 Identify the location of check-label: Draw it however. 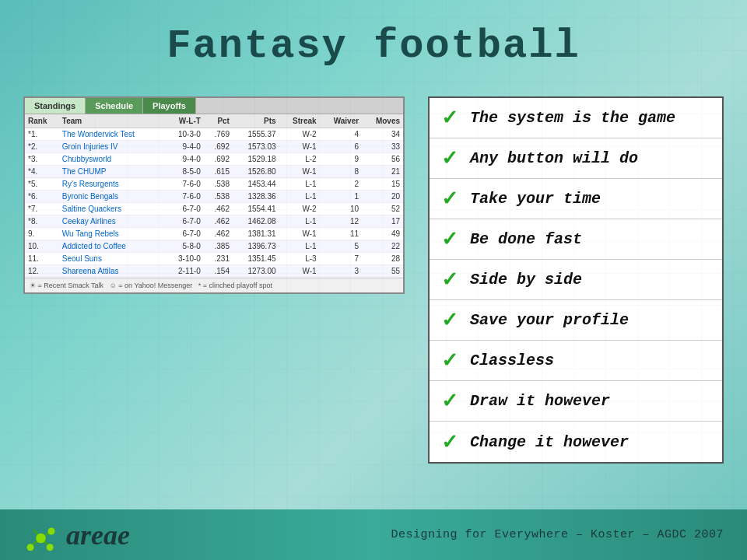
(540, 401).